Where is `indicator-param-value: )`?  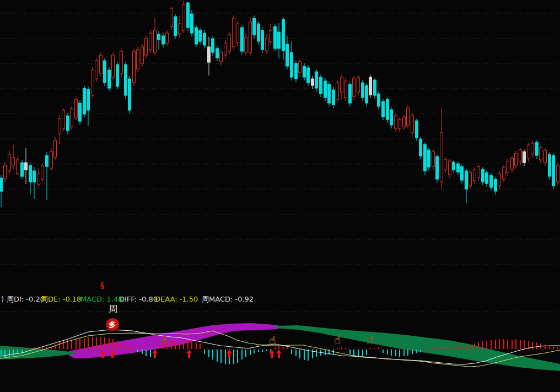
indicator-param-value: ) is located at coordinates (2, 299).